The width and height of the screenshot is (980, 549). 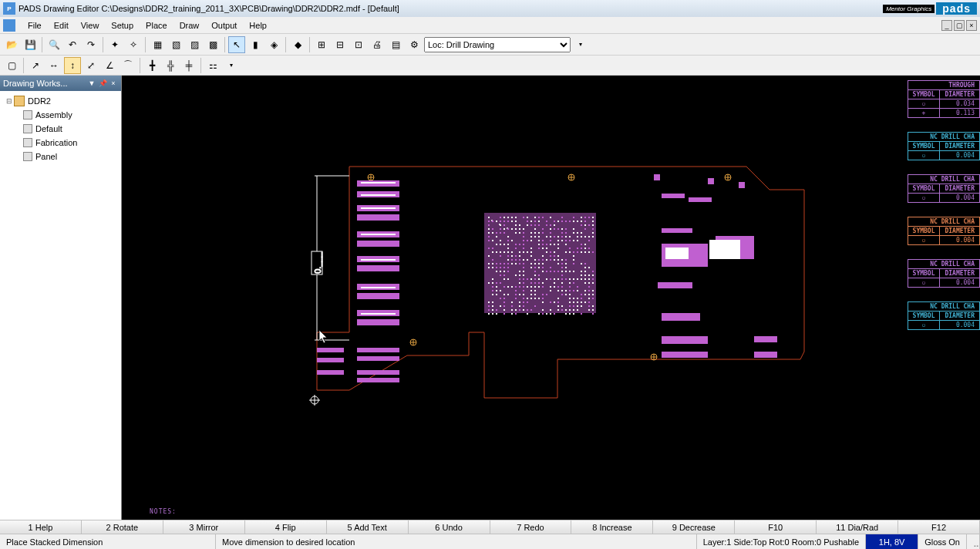 What do you see at coordinates (115, 45) in the screenshot?
I see `tool-icon: ✦` at bounding box center [115, 45].